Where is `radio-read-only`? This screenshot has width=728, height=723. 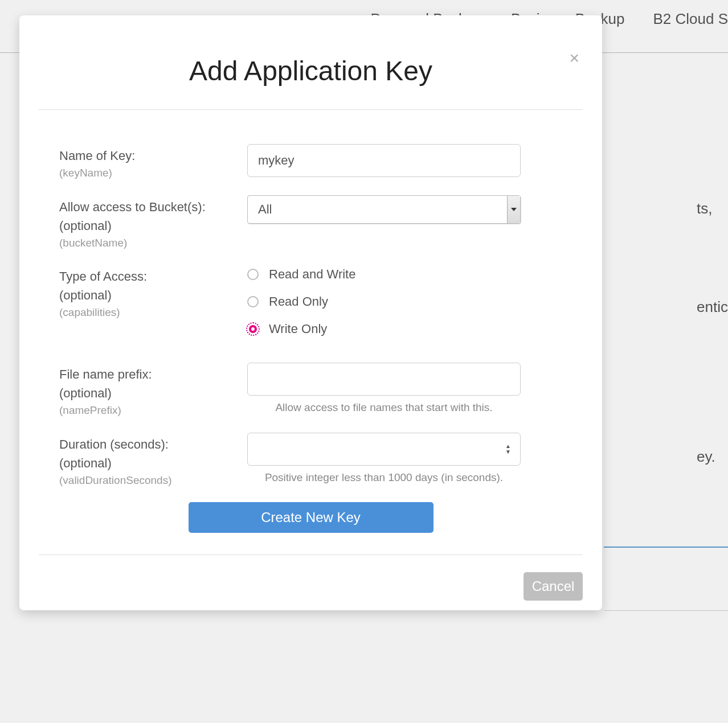
radio-read-only is located at coordinates (253, 302).